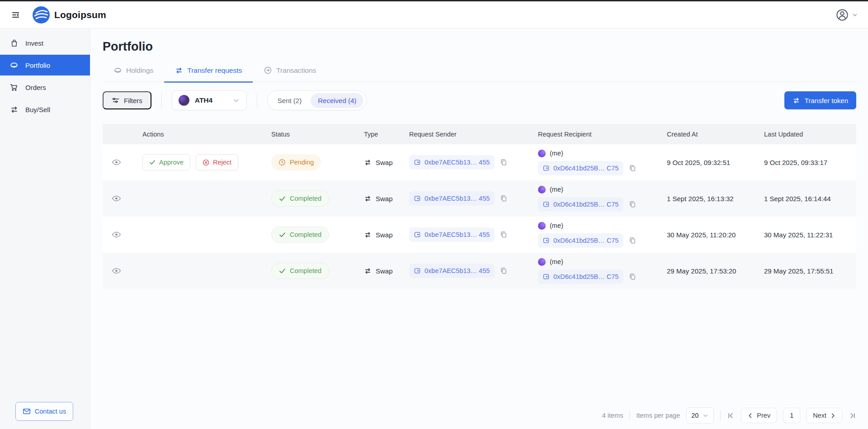  I want to click on sidebar-item-invest: Invest, so click(45, 43).